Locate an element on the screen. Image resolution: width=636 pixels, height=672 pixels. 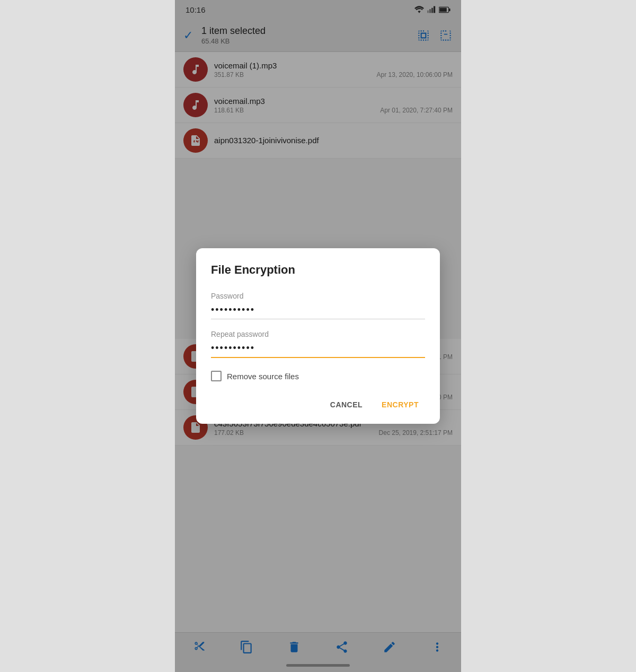
remove-source-checkbox is located at coordinates (216, 376).